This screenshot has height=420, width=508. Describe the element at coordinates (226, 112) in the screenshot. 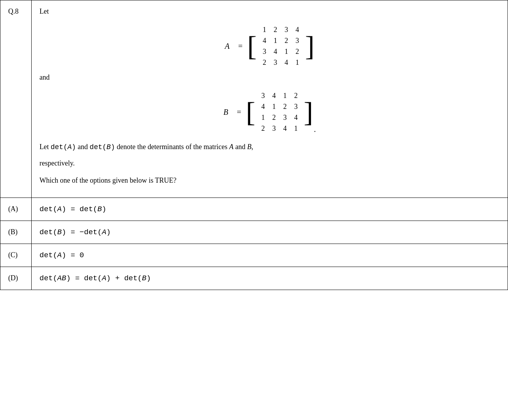

I see `matrix-b-label: B` at that location.